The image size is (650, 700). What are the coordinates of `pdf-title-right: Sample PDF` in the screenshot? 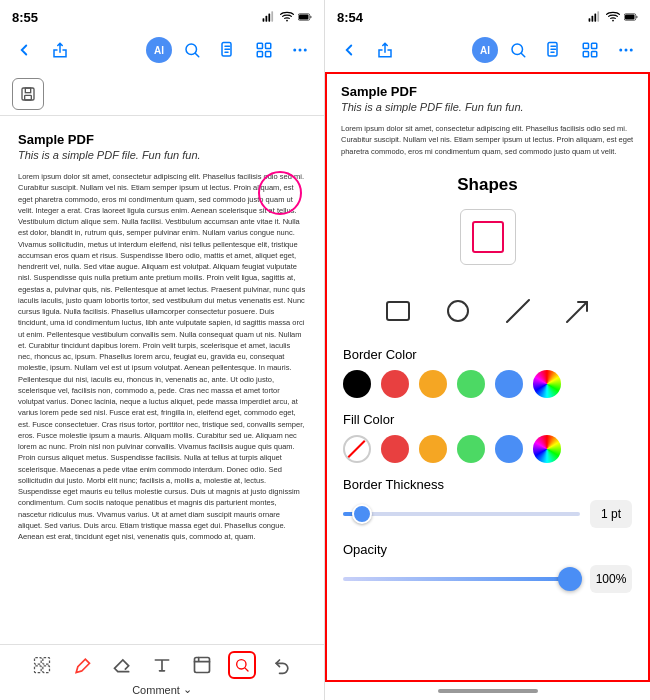 It's located at (488, 92).